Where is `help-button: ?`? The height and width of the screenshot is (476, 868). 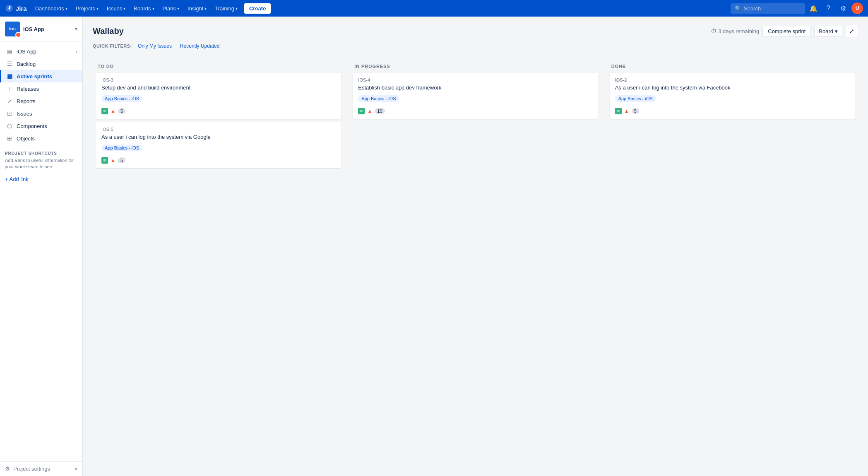
help-button: ? is located at coordinates (828, 8).